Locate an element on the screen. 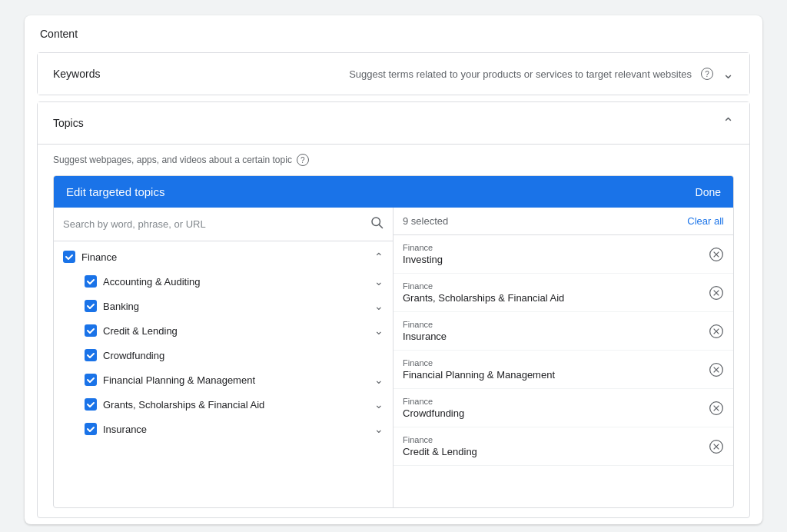  remove-fp-button is located at coordinates (716, 370).